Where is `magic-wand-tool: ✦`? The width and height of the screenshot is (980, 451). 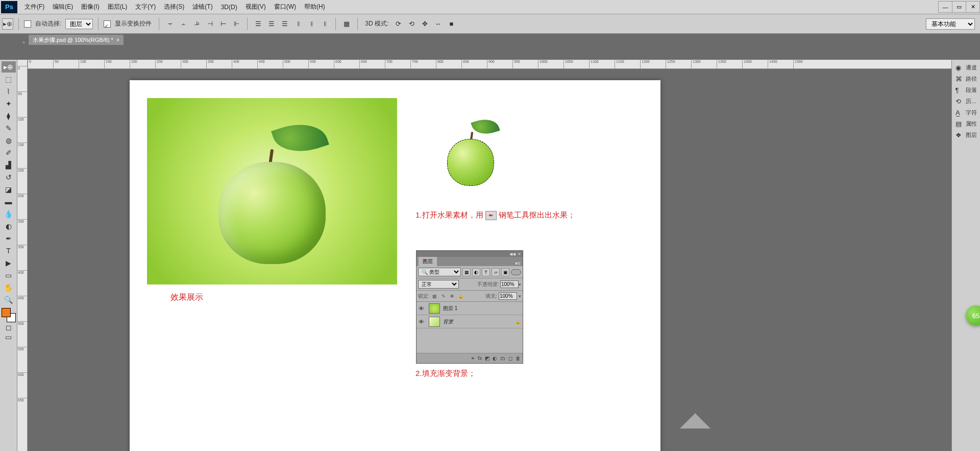
magic-wand-tool: ✦ is located at coordinates (9, 104).